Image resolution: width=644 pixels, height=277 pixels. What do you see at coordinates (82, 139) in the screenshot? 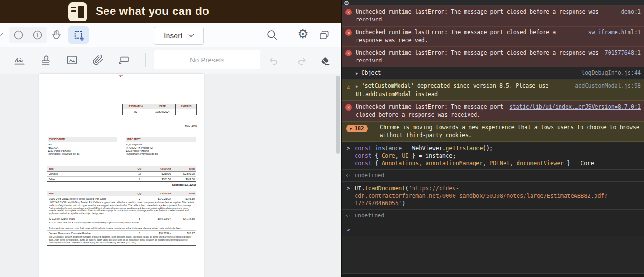
I see `customer-header: CUSTOMER` at bounding box center [82, 139].